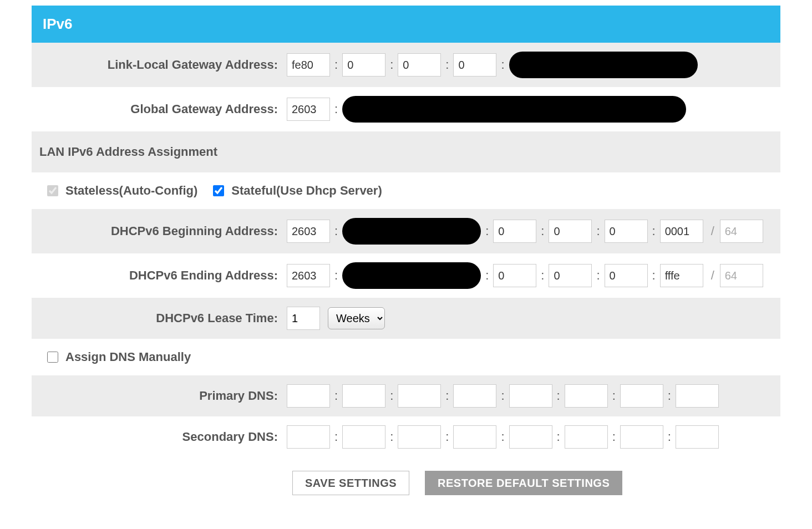 The width and height of the screenshot is (812, 529). Describe the element at coordinates (697, 437) in the screenshot. I see `secondary-dns-seg8` at that location.